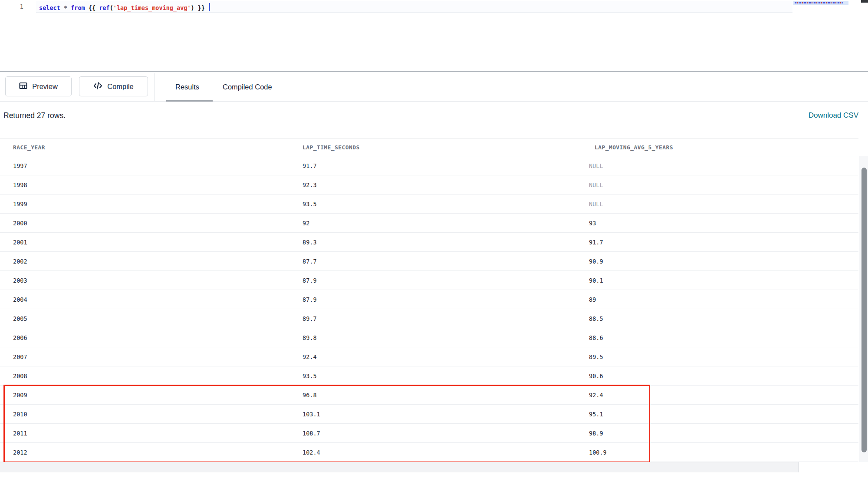 This screenshot has height=488, width=868. What do you see at coordinates (446, 338) in the screenshot?
I see `table-cell: 89.8` at bounding box center [446, 338].